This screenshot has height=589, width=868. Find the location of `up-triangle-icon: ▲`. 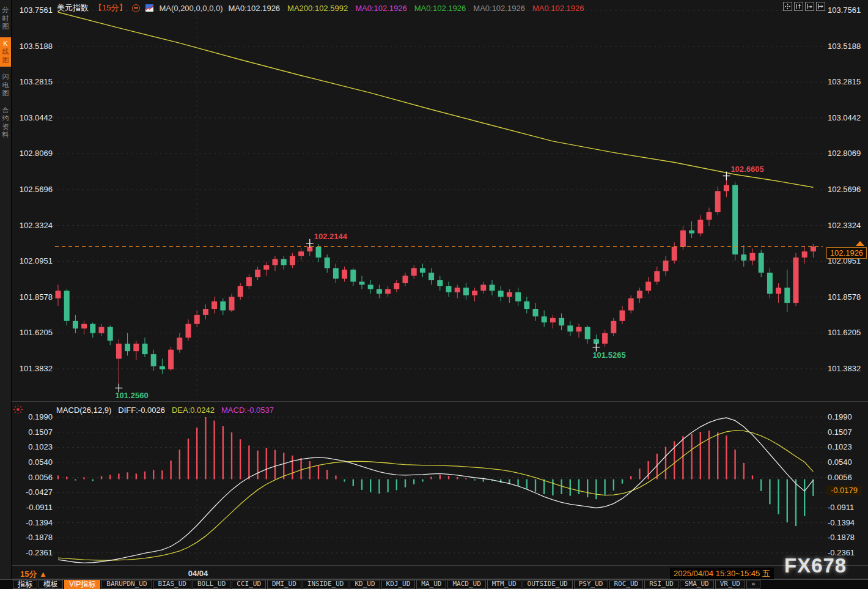

up-triangle-icon: ▲ is located at coordinates (43, 574).